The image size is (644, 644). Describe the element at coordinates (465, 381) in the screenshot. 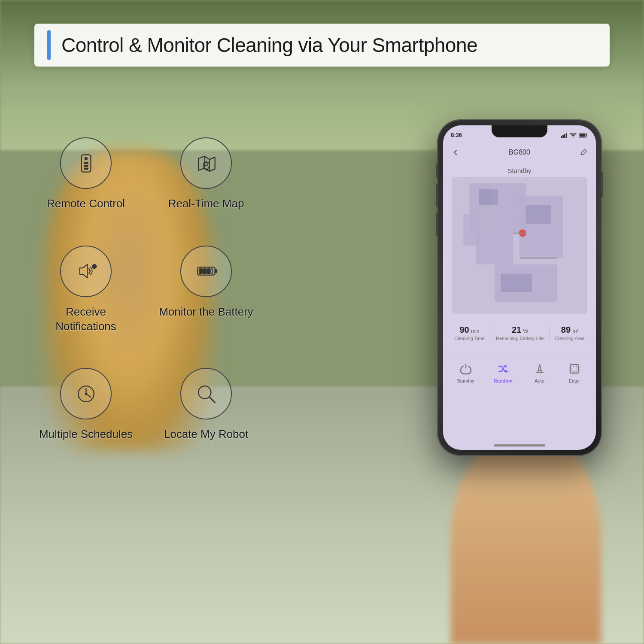

I see `standby-btn-label: Standby` at that location.